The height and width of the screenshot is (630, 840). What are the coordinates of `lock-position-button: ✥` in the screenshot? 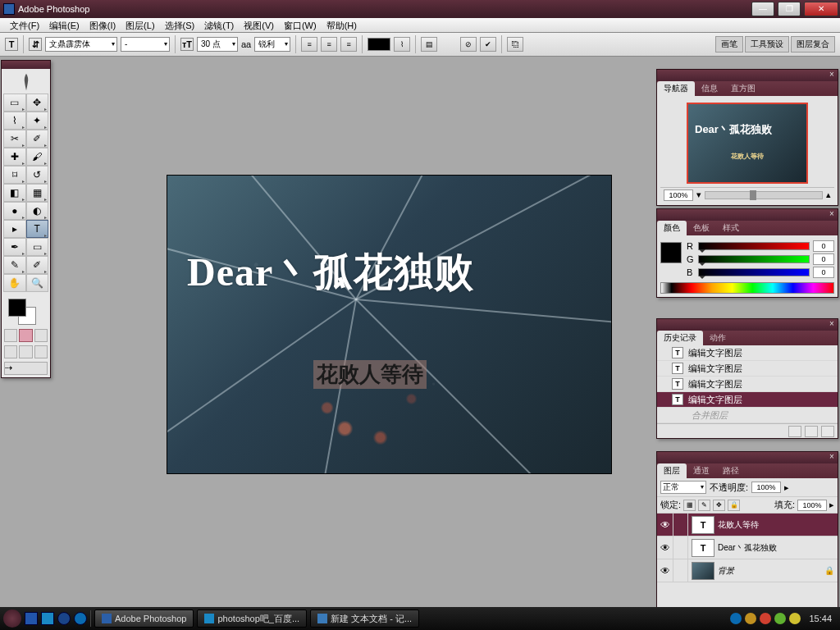 It's located at (719, 505).